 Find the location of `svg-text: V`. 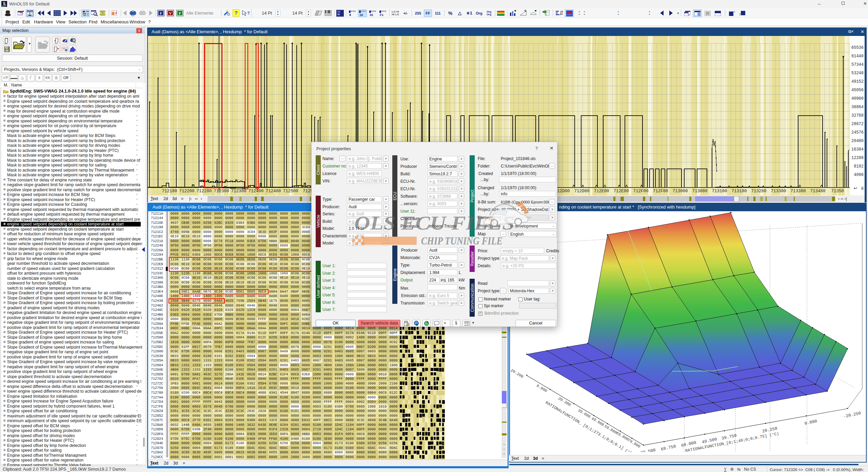

svg-text: V is located at coordinates (171, 13).